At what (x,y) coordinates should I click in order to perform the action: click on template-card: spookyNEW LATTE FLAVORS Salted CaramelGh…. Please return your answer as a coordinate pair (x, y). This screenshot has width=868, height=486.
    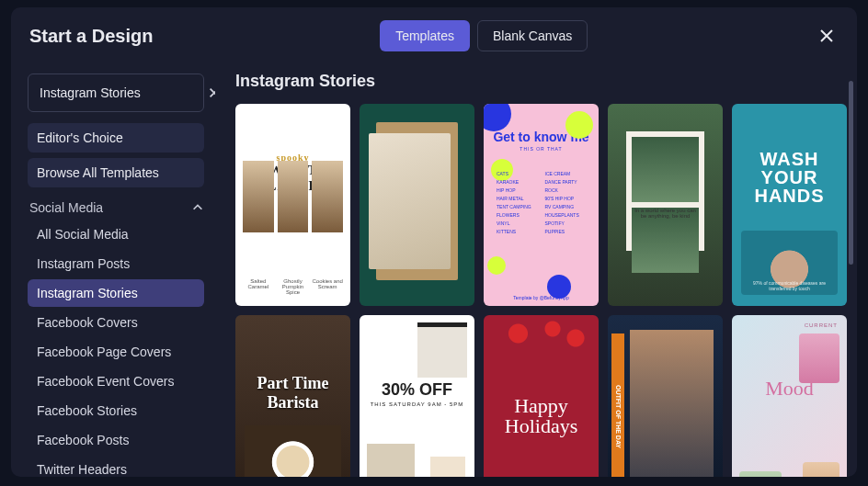
    Looking at the image, I should click on (292, 205).